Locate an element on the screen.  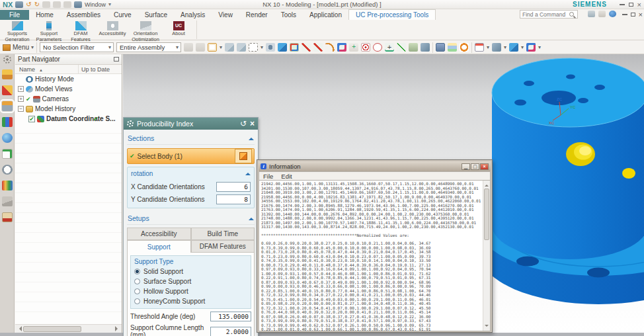
view-orient-dropdown-icon: ▾ is located at coordinates (522, 48).